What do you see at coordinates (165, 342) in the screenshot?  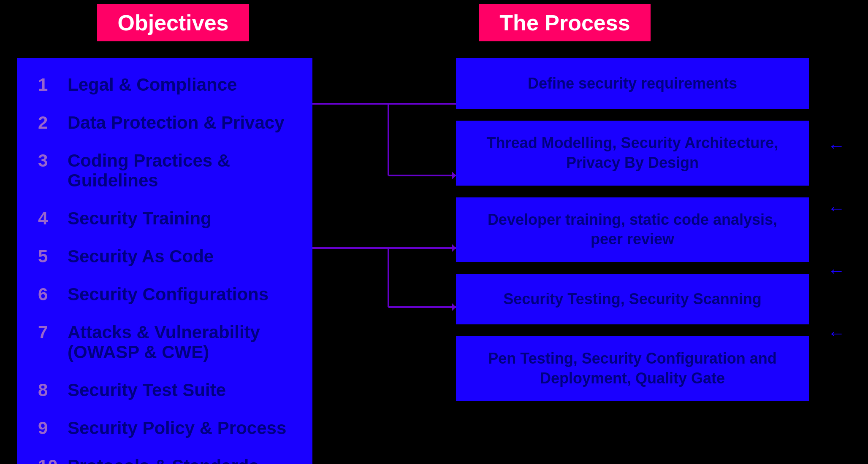 I see `list-item: 7 Attacks & Vulnerability (OWASP & CWE)` at bounding box center [165, 342].